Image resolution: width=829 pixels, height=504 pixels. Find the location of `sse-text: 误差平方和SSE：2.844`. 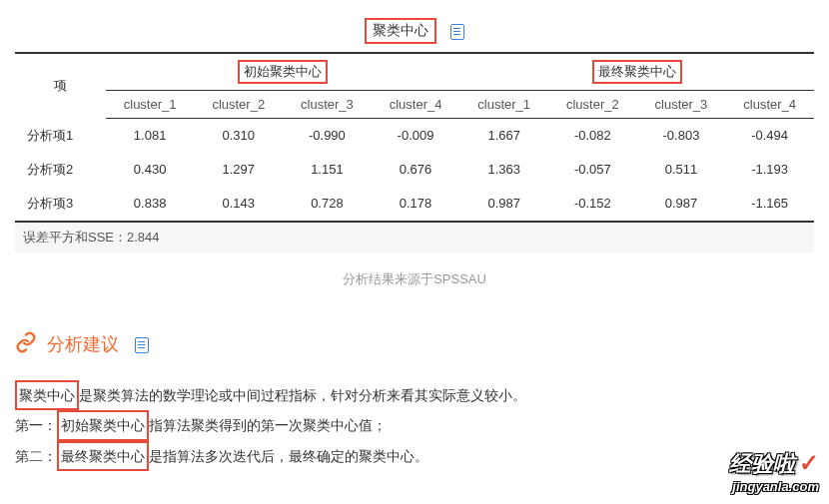

sse-text: 误差平方和SSE：2.844 is located at coordinates (414, 238).